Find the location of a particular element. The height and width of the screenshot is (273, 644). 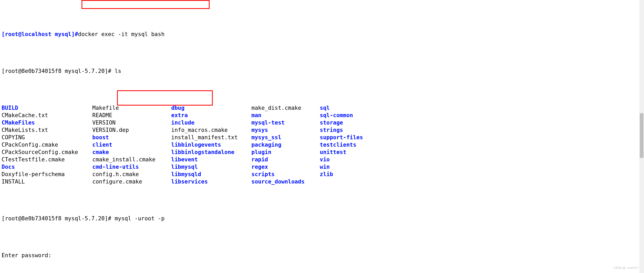

highlight-mysql-login is located at coordinates (165, 98).